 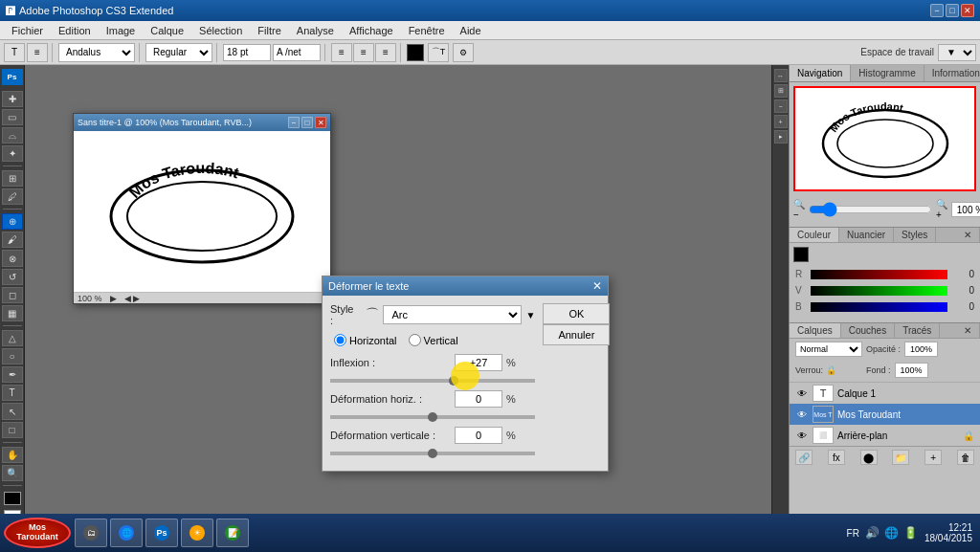 What do you see at coordinates (952, 11) in the screenshot?
I see `maximize-button: □` at bounding box center [952, 11].